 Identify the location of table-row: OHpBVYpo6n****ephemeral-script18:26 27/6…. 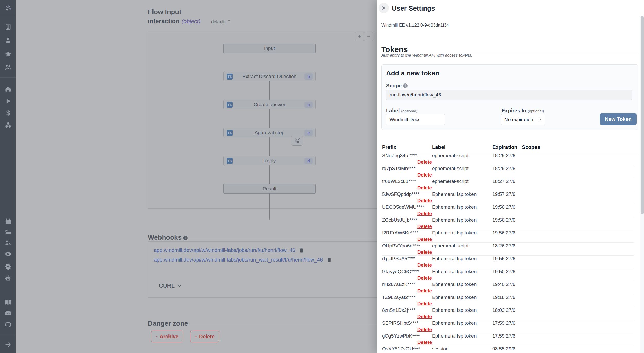
(508, 249).